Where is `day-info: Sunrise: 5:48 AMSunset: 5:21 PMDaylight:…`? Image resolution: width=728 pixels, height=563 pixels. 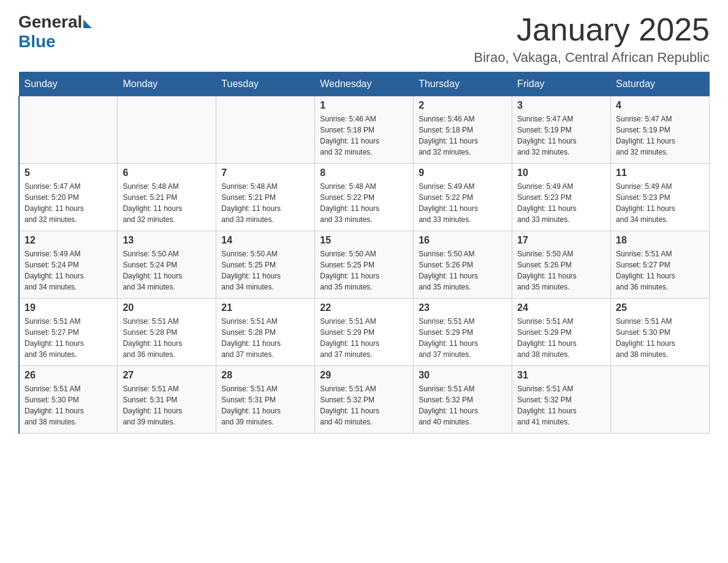
day-info: Sunrise: 5:48 AMSunset: 5:21 PMDaylight:… is located at coordinates (265, 203).